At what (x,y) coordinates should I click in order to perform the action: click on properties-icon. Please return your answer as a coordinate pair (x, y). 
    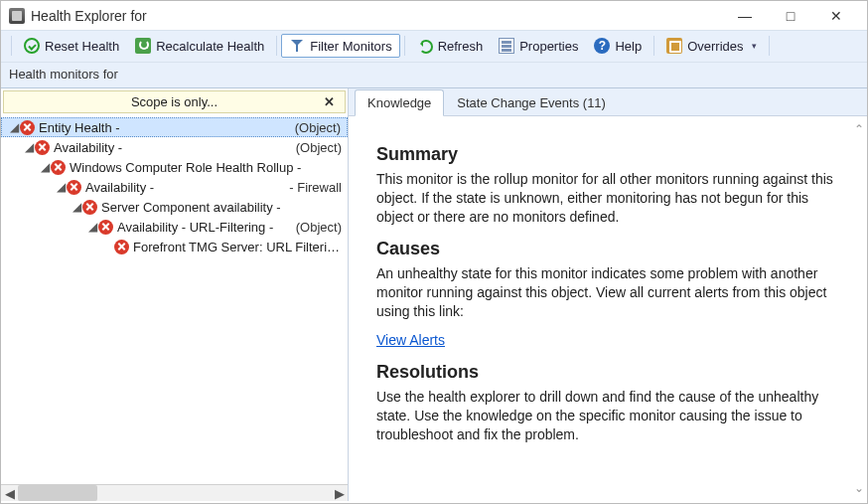
    Looking at the image, I should click on (506, 46).